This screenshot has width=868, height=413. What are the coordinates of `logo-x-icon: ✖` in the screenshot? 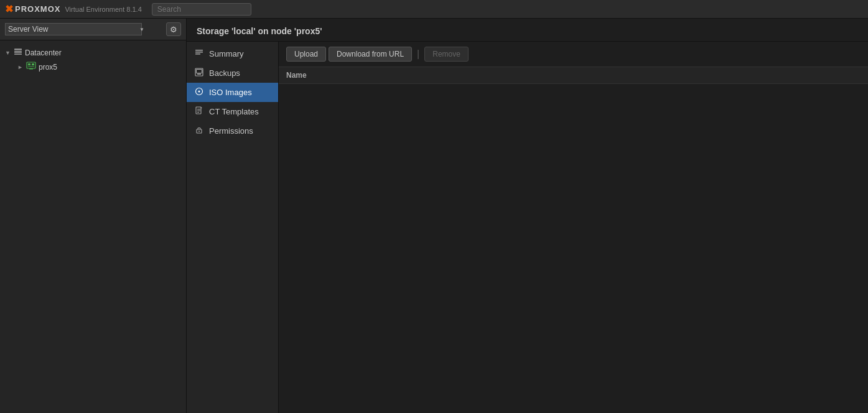 It's located at (9, 9).